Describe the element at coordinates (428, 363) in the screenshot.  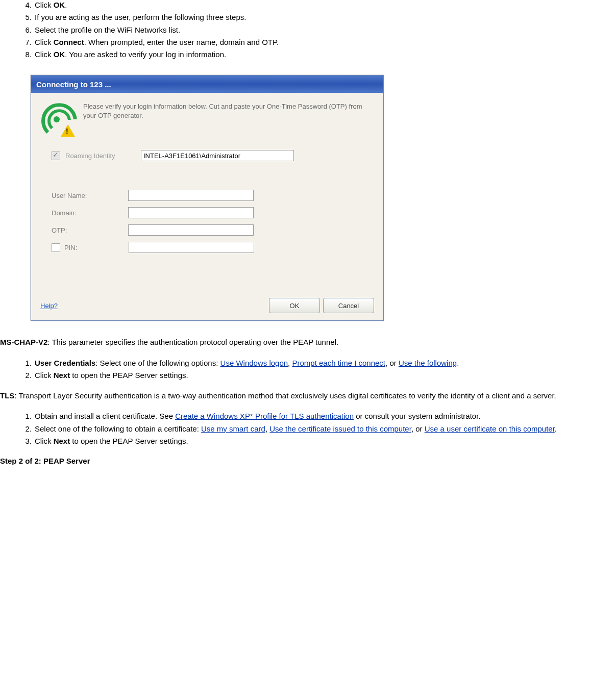
I see `use-the-following-link: Use the following` at that location.